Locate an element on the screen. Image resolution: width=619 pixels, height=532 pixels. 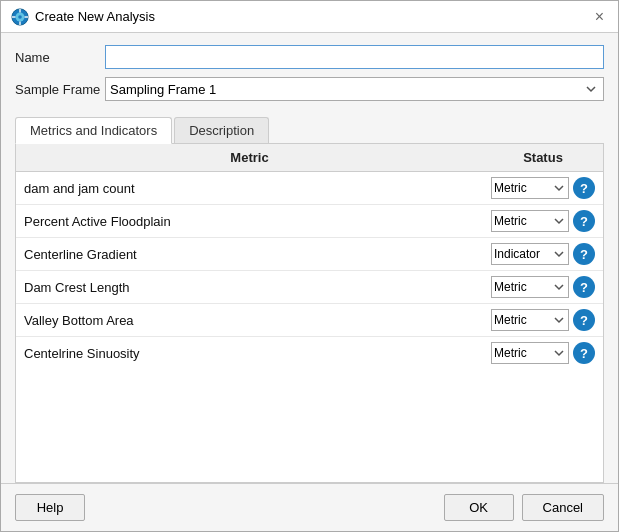
table-header: Metric Status is located at coordinates (310, 158).